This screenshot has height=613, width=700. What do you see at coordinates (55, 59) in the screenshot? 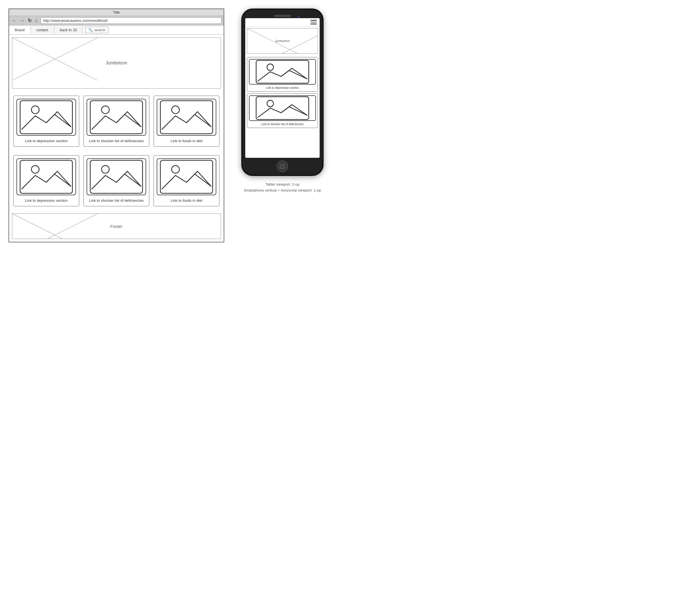
I see `jumbotron-xmark` at bounding box center [55, 59].